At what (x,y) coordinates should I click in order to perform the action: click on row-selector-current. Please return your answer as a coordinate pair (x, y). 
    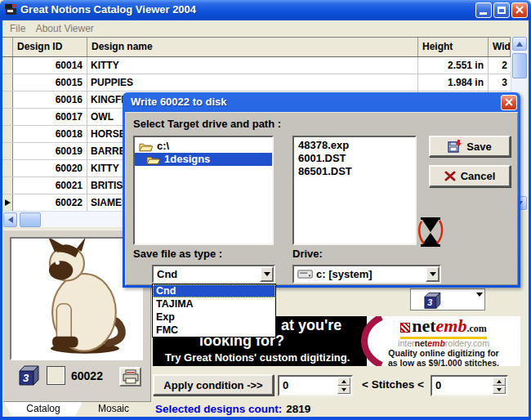
    Looking at the image, I should click on (8, 203).